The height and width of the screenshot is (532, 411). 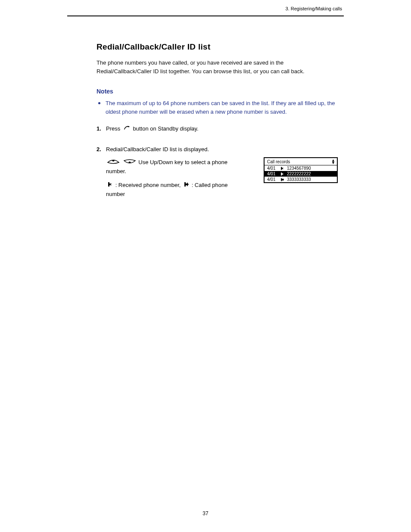 What do you see at coordinates (173, 172) in the screenshot?
I see `step-2-body: Redial/Callback/Caller ID list is displa…` at bounding box center [173, 172].